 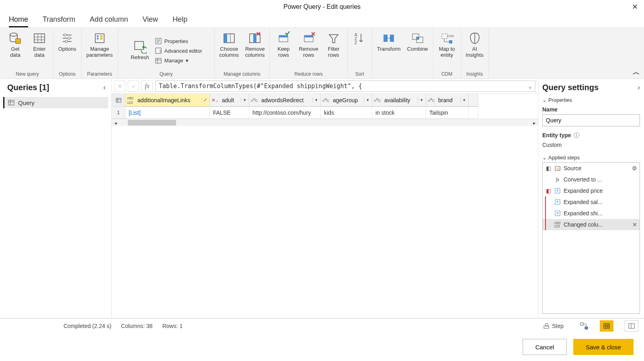 I want to click on table-cell: kids, so click(x=347, y=113).